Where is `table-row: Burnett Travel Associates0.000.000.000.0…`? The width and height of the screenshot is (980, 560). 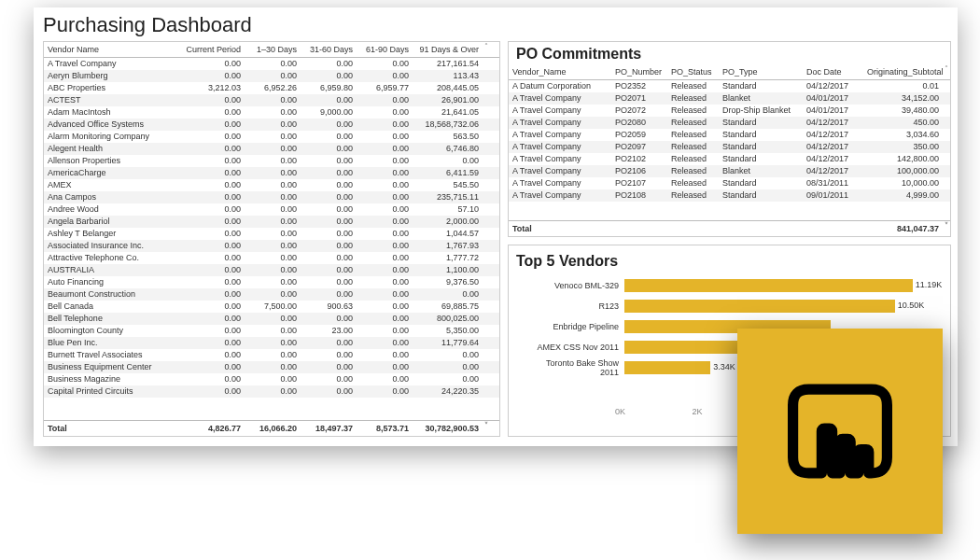 table-row: Burnett Travel Associates0.000.000.000.0… is located at coordinates (272, 355).